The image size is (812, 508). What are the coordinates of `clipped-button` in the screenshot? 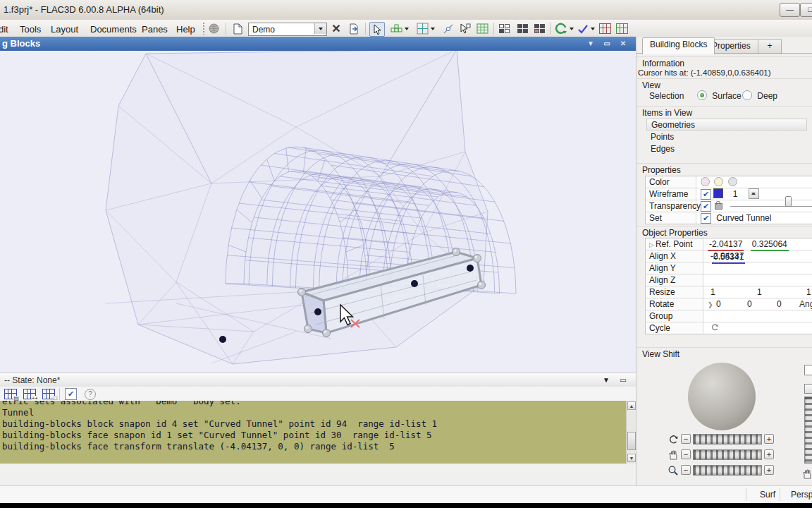 It's located at (808, 389).